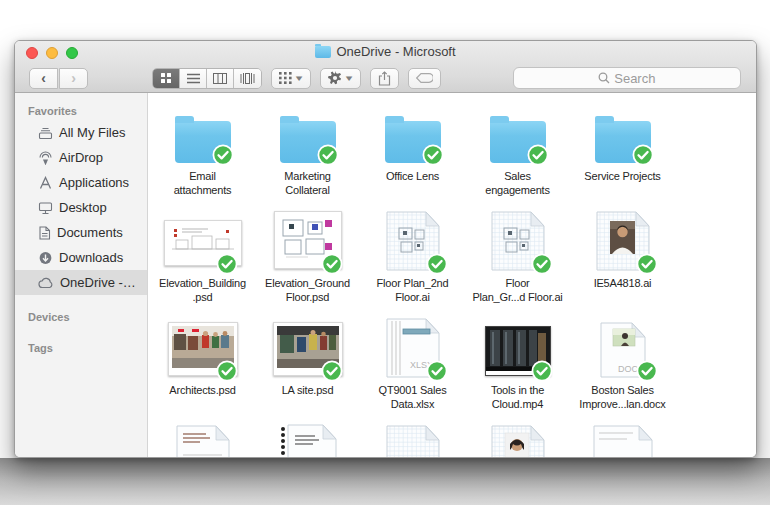  Describe the element at coordinates (518, 398) in the screenshot. I see `file-label: Tools in the Cloud.mp4` at that location.